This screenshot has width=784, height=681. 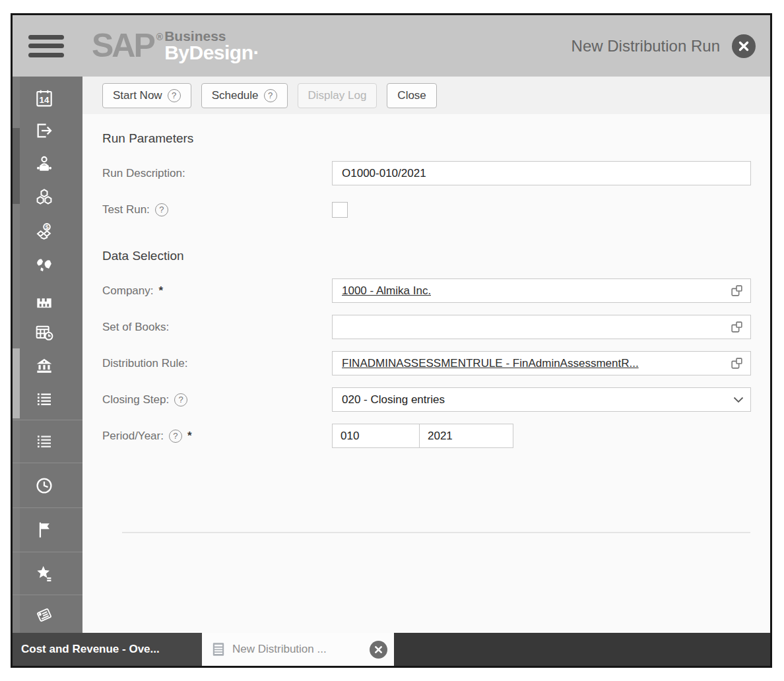 What do you see at coordinates (218, 649) in the screenshot?
I see `document-icon` at bounding box center [218, 649].